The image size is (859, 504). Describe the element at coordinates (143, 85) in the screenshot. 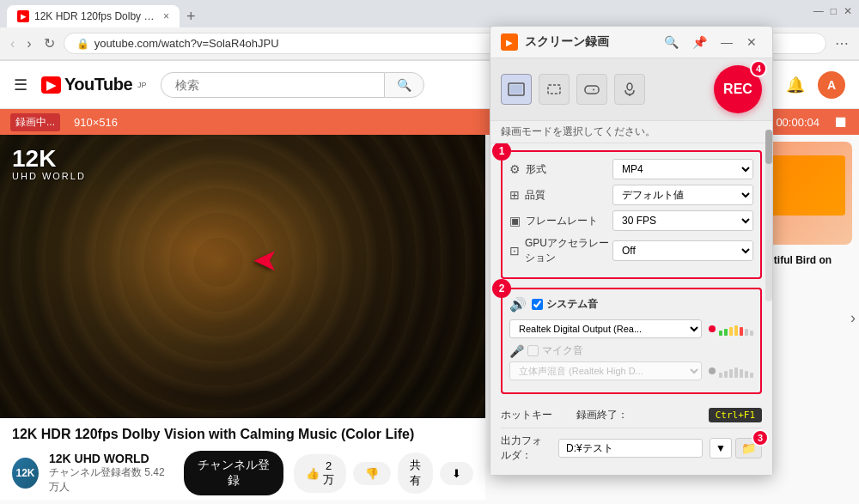

I see `youtube-jp-badge: JP` at that location.